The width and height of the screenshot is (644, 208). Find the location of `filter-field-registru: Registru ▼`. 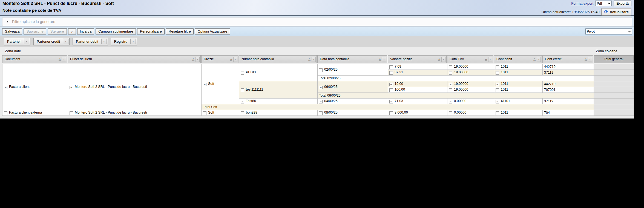

filter-field-registru: Registru ▼ is located at coordinates (124, 42).